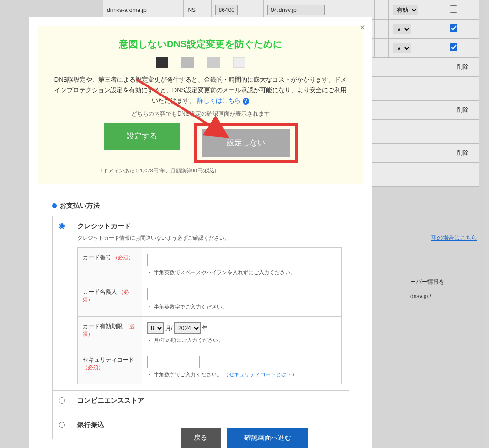  Describe the element at coordinates (219, 100) in the screenshot. I see `promo-detail-link: 詳しくはこちら` at that location.